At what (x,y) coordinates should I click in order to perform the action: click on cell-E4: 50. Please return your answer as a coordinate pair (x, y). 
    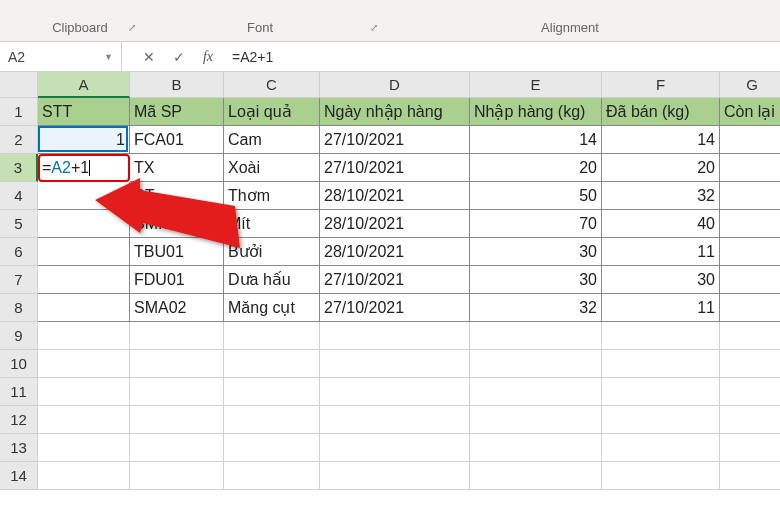
    Looking at the image, I should click on (536, 196).